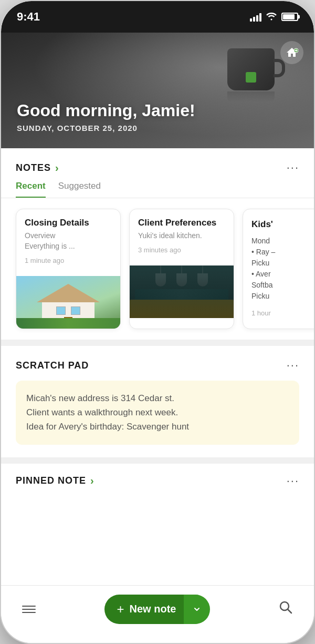  I want to click on tab-suggested: Suggested, so click(80, 189).